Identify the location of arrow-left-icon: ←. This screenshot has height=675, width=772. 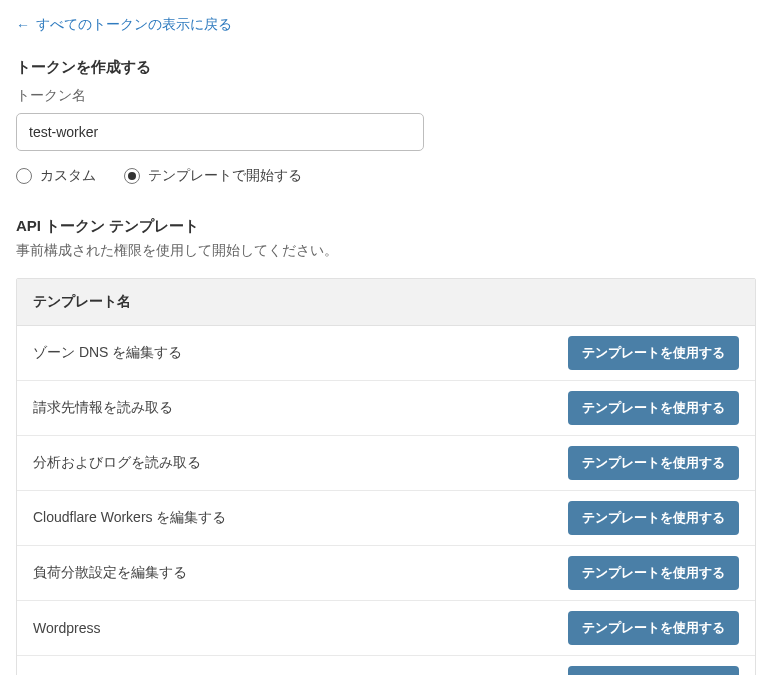
(23, 25).